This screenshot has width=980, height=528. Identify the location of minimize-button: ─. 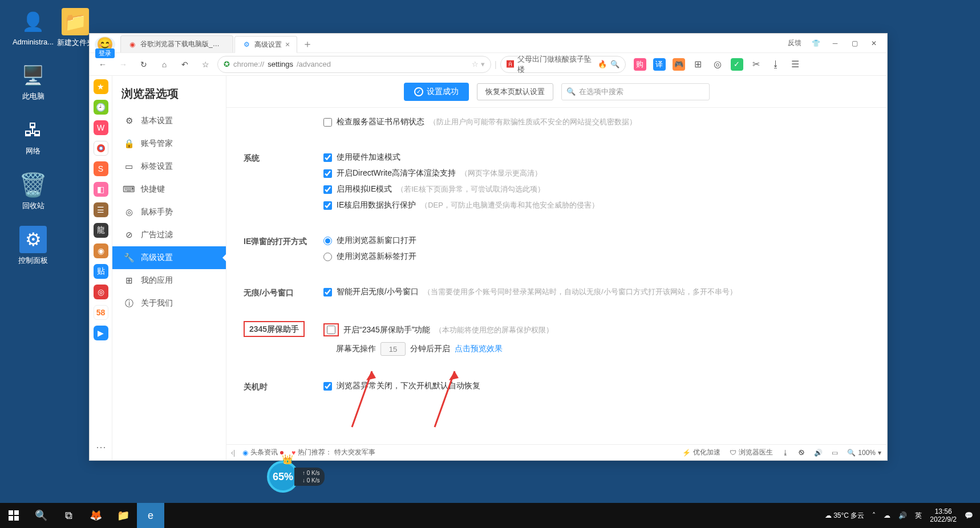
(835, 43).